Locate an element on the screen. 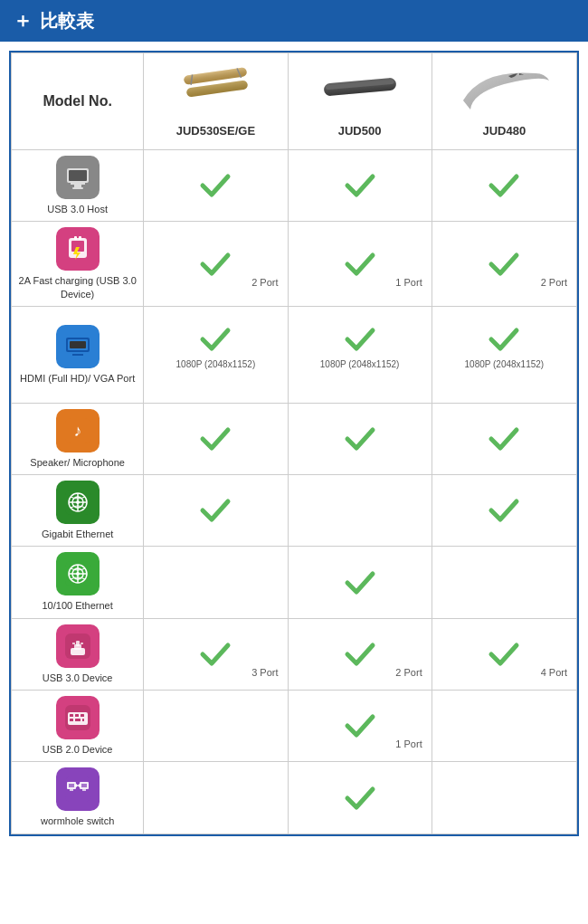  feature-label-usb30host: USB 3.0 Host is located at coordinates (78, 209).